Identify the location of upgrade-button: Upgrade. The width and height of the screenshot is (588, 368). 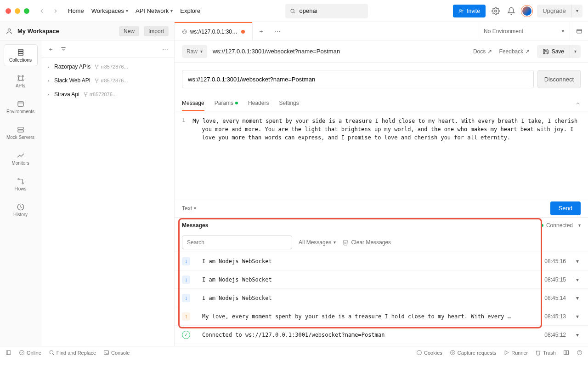
(554, 11).